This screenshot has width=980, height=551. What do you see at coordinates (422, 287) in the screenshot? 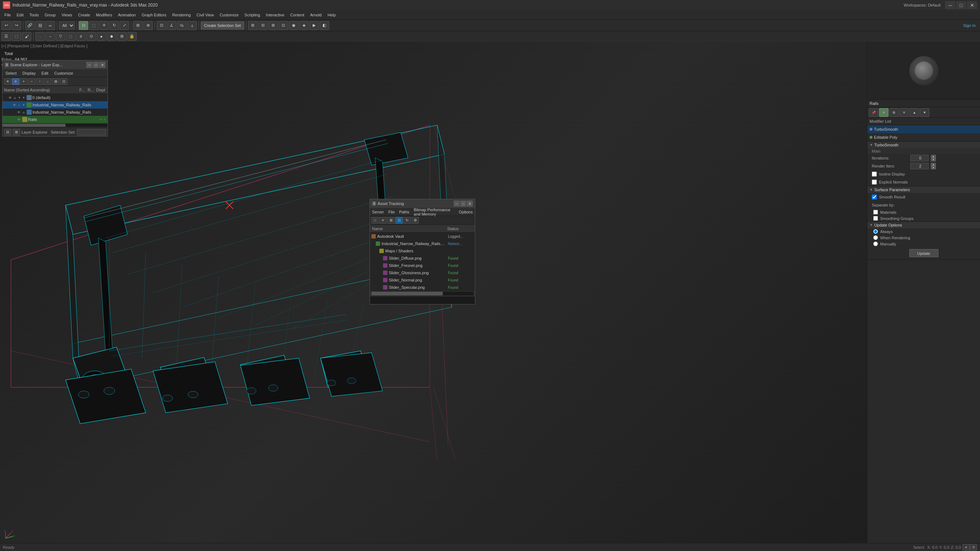
I see `at-row-7: Slider_Specular.pngFound` at bounding box center [422, 287].